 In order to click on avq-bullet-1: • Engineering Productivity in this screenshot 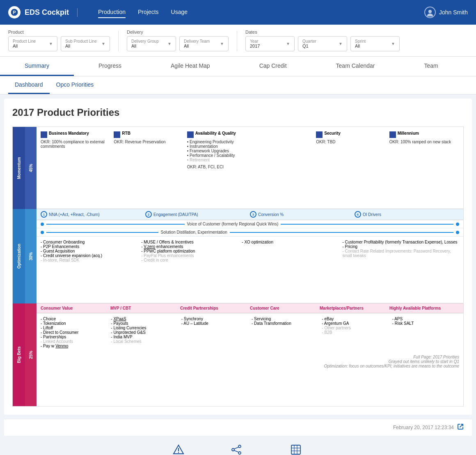, I will do `click(250, 142)`.